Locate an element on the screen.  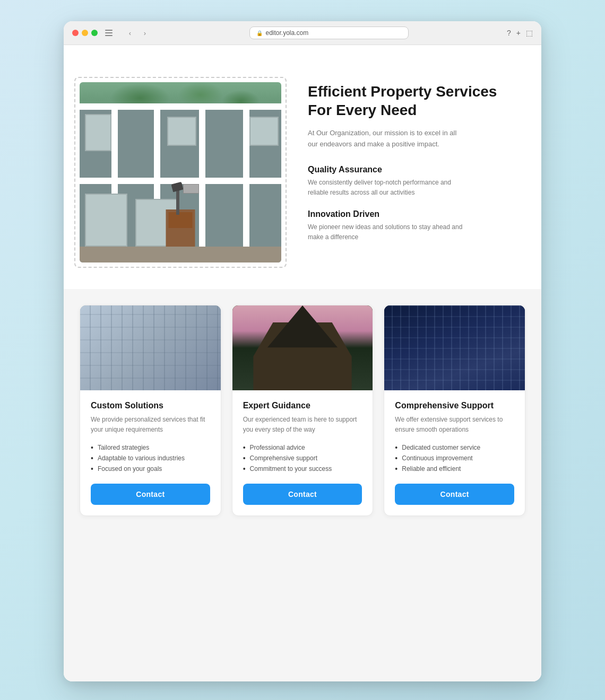
list-item: Professional advice is located at coordinates (302, 448).